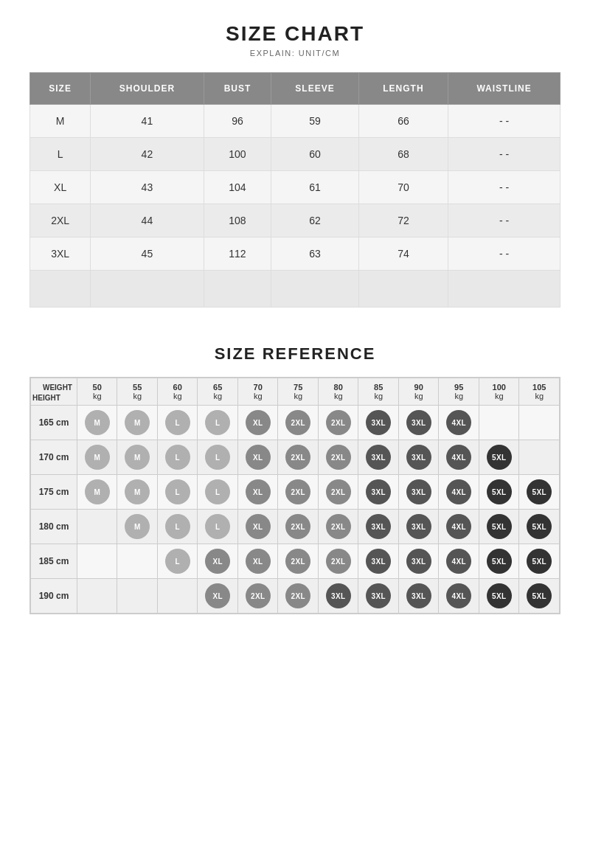  What do you see at coordinates (55, 423) in the screenshot?
I see `ref-height-label: 165 cm` at bounding box center [55, 423].